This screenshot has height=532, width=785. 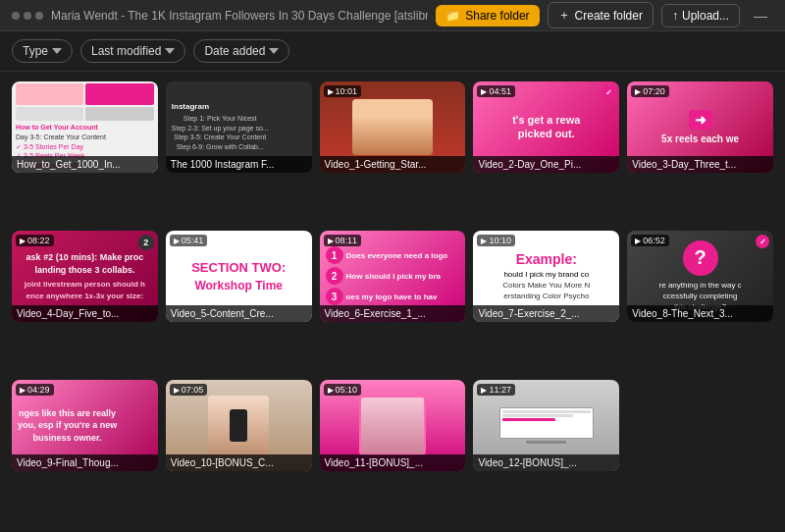 I want to click on thumb-label: Video_1-Getting_Star..., so click(x=392, y=165).